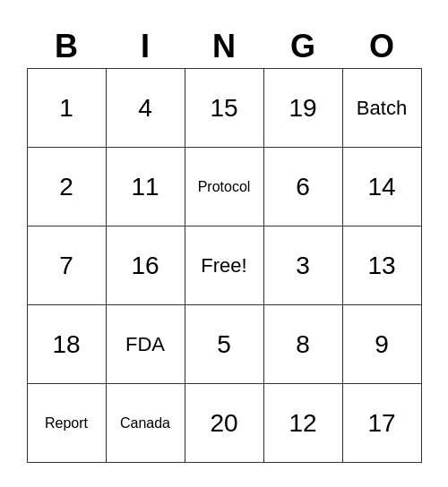  What do you see at coordinates (303, 345) in the screenshot?
I see `bingo-cell-3-3: 8` at bounding box center [303, 345].